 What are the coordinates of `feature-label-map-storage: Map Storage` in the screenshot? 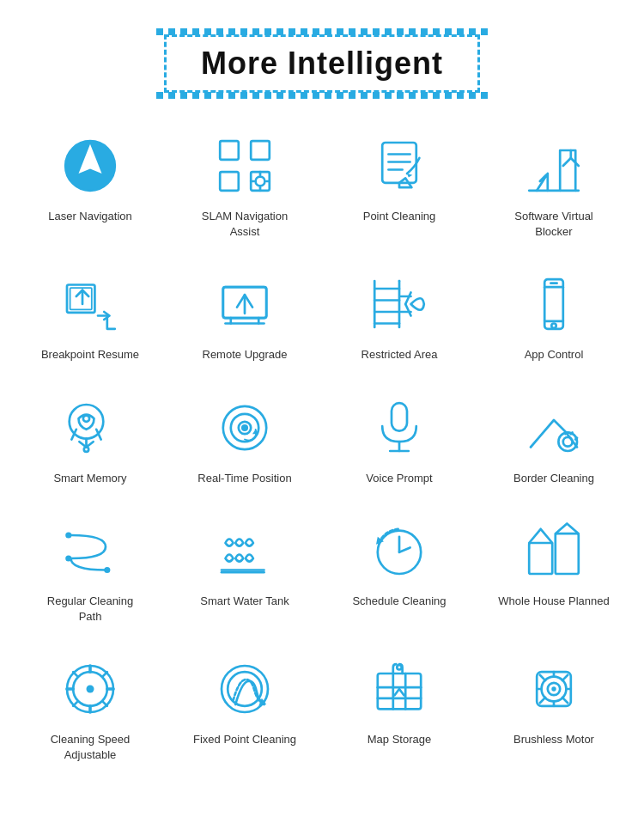 It's located at (399, 740).